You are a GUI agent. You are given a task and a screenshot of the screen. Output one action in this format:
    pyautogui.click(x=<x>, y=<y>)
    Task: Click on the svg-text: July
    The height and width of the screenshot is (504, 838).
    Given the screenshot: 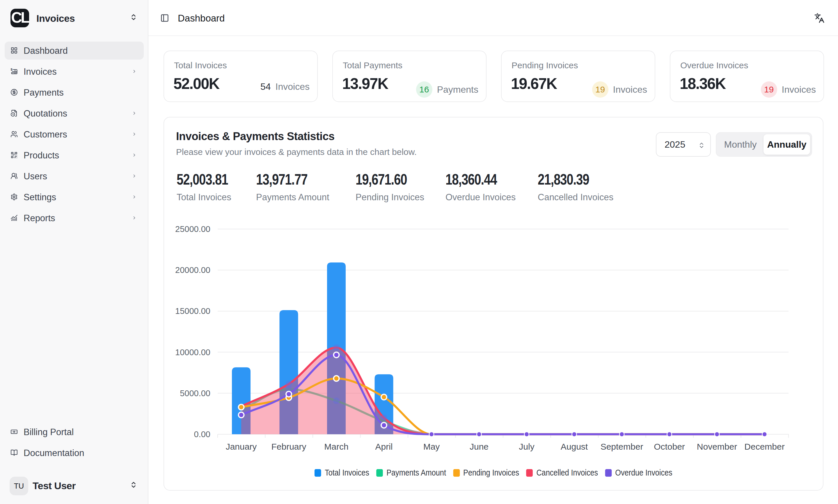 What is the action you would take?
    pyautogui.click(x=526, y=447)
    